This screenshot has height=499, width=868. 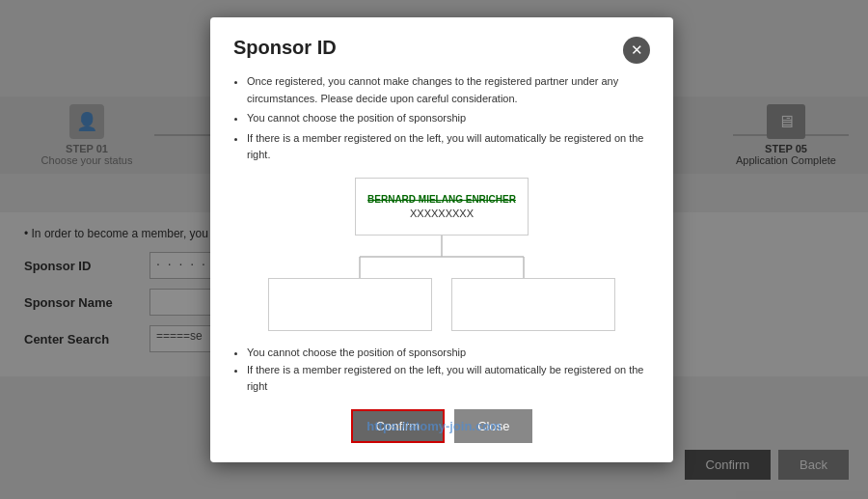 What do you see at coordinates (442, 427) in the screenshot?
I see `modal-actions: Confirm Close` at bounding box center [442, 427].